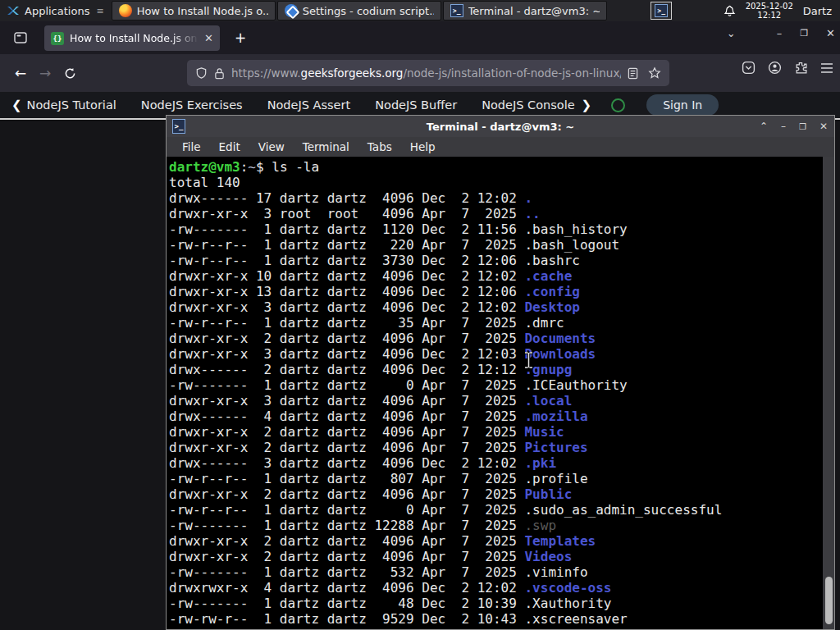 This screenshot has width=840, height=630. What do you see at coordinates (804, 33) in the screenshot?
I see `maximize-window-icon: ❐` at bounding box center [804, 33].